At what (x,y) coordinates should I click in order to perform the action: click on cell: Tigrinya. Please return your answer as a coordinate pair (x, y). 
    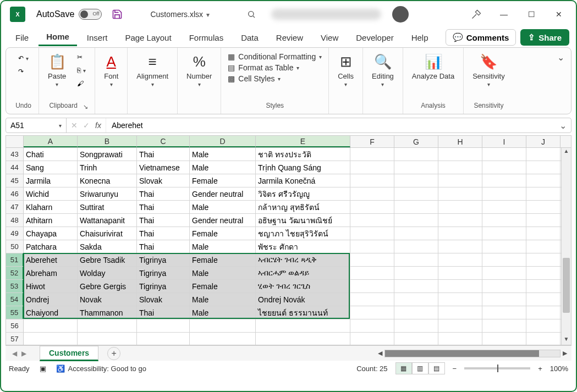
    Looking at the image, I should click on (163, 260).